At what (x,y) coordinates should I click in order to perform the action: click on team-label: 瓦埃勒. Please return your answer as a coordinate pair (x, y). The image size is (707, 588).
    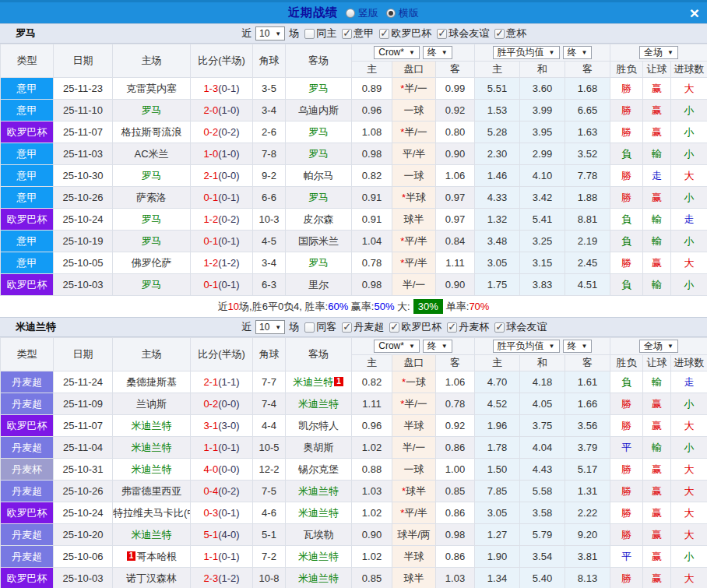
    Looking at the image, I should click on (319, 534).